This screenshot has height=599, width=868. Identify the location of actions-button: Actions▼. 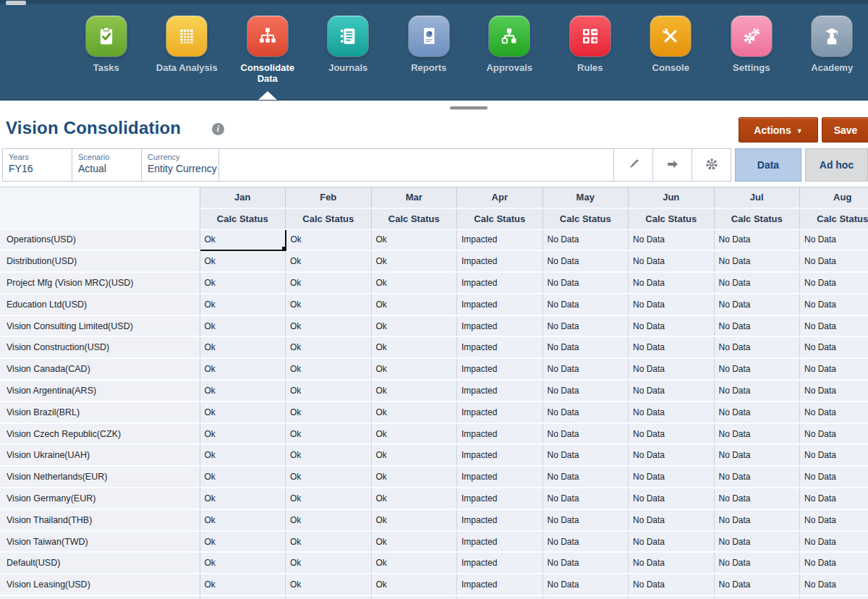
(778, 130).